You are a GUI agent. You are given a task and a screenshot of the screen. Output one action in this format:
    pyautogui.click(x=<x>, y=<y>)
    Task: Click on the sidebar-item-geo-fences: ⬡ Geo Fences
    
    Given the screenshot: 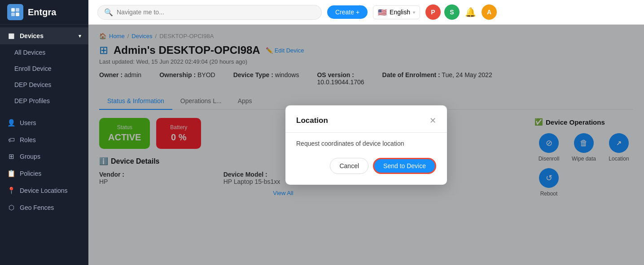 What is the action you would take?
    pyautogui.click(x=44, y=208)
    